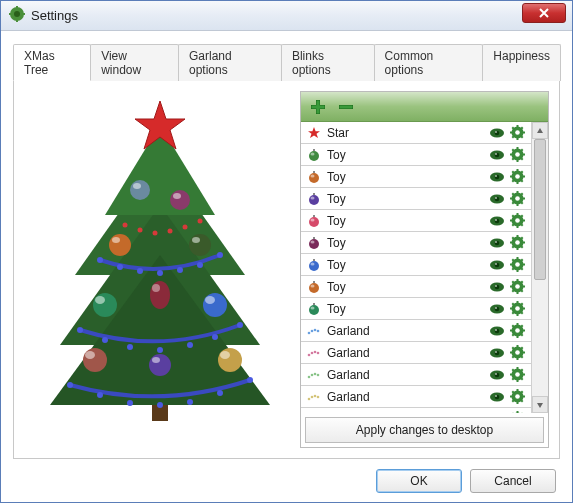  I want to click on tab-xmas-tree: XMas Tree, so click(52, 62).